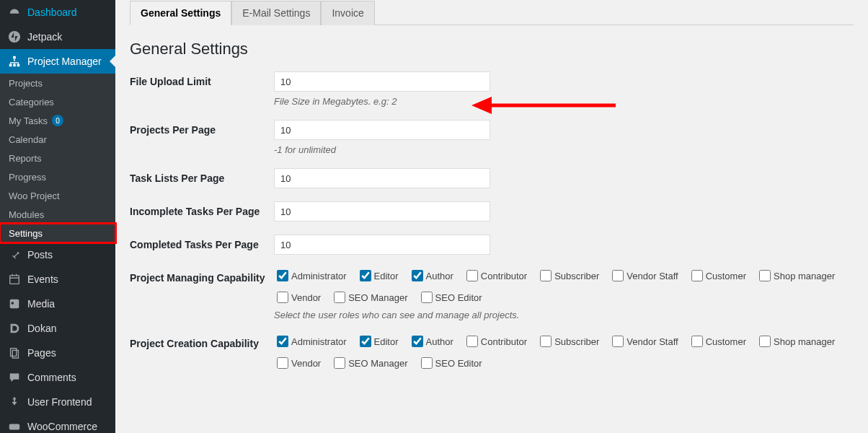  Describe the element at coordinates (58, 377) in the screenshot. I see `sidebar-item-comments: Comments` at that location.